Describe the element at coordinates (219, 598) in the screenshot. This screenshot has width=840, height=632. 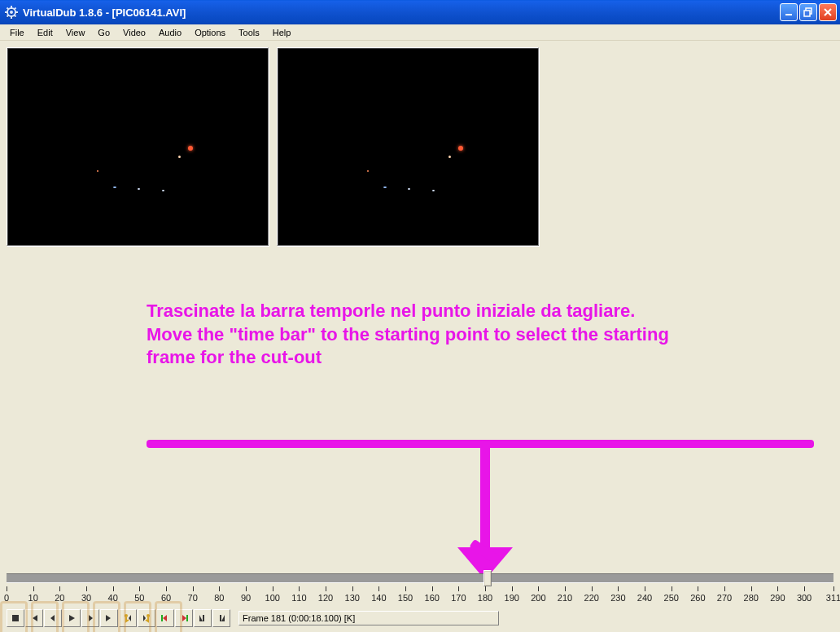
I see `ruler-label: 80` at that location.